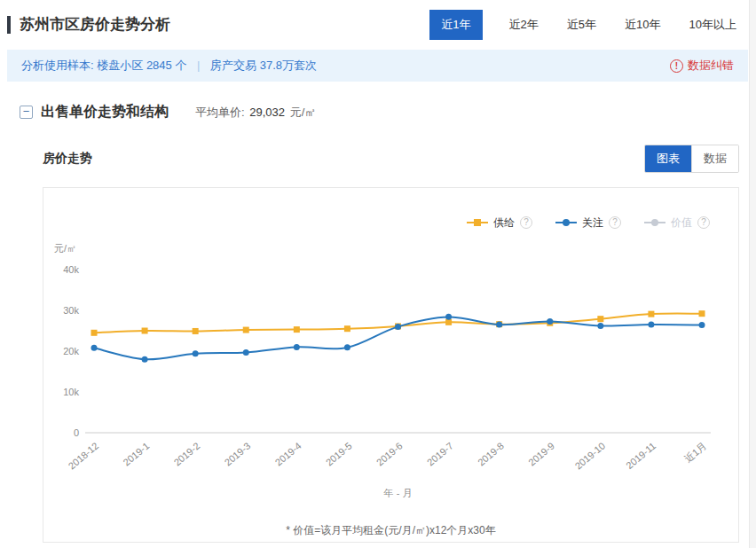  I want to click on scrollbar-track, so click(752, 274).